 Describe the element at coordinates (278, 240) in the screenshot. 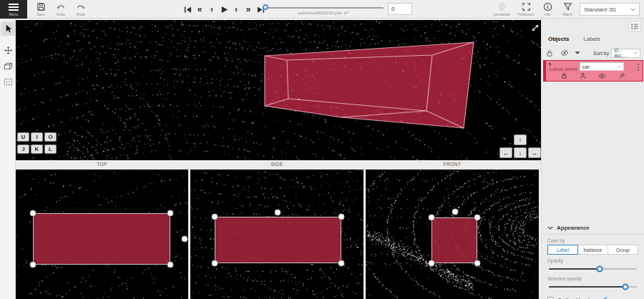

I see `cuboid-annotation-side-view` at that location.